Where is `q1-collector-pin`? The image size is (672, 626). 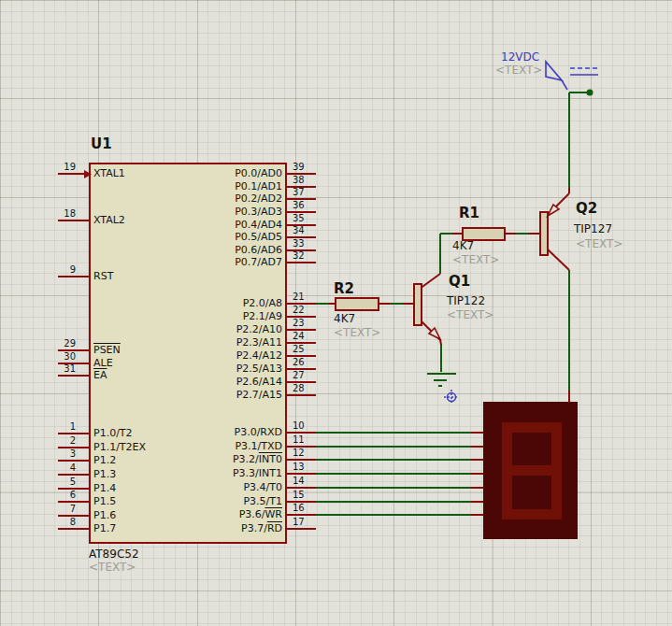
q1-collector-pin is located at coordinates (430, 281).